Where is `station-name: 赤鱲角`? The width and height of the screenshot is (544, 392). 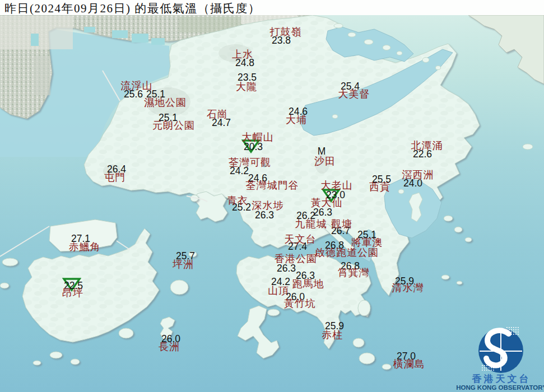
station-name: 赤鱲角 is located at coordinates (85, 247).